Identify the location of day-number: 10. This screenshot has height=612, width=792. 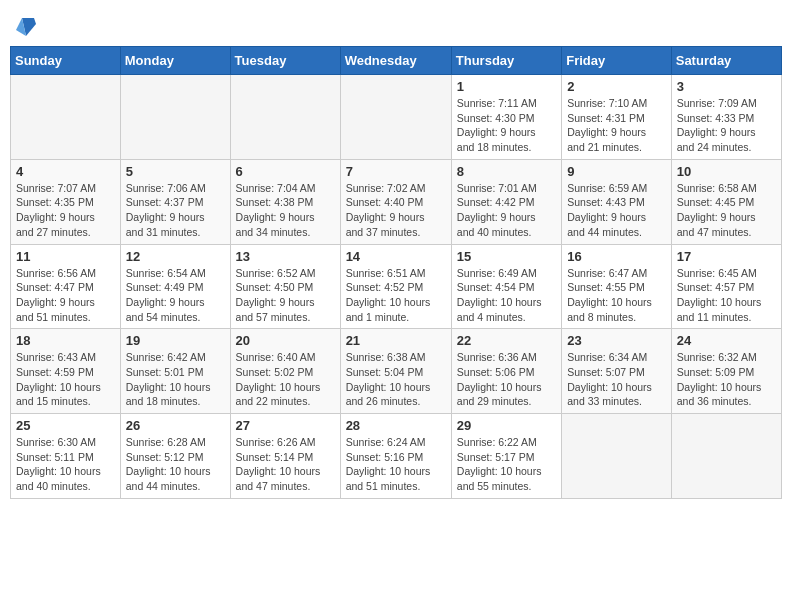
(726, 172).